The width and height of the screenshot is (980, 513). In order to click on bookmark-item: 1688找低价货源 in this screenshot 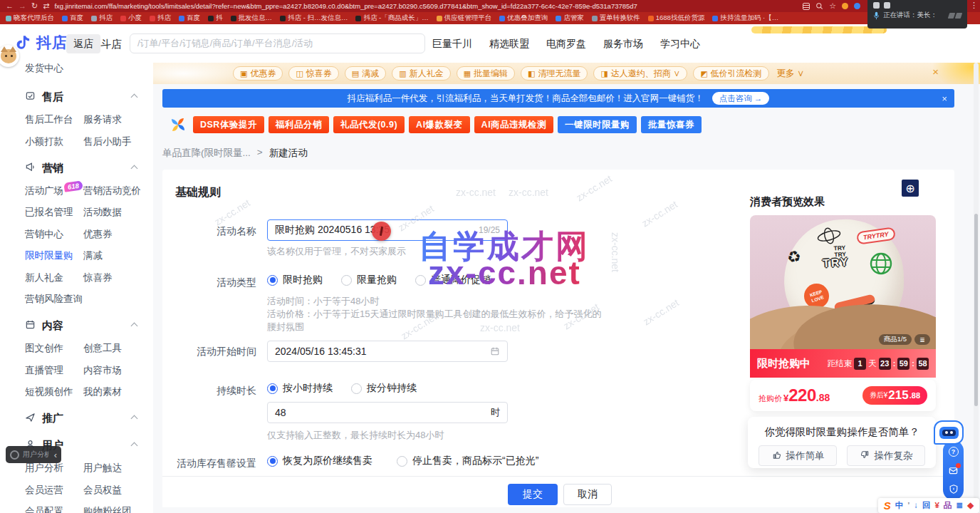, I will do `click(677, 19)`.